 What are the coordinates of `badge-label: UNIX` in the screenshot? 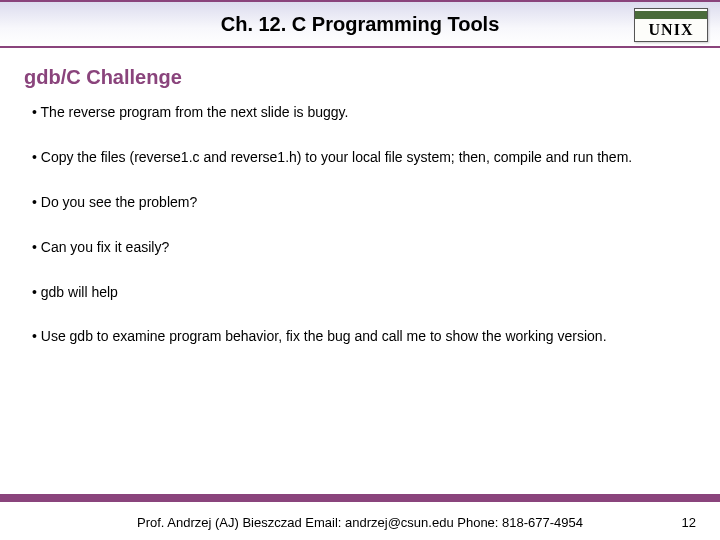 It's located at (672, 29).